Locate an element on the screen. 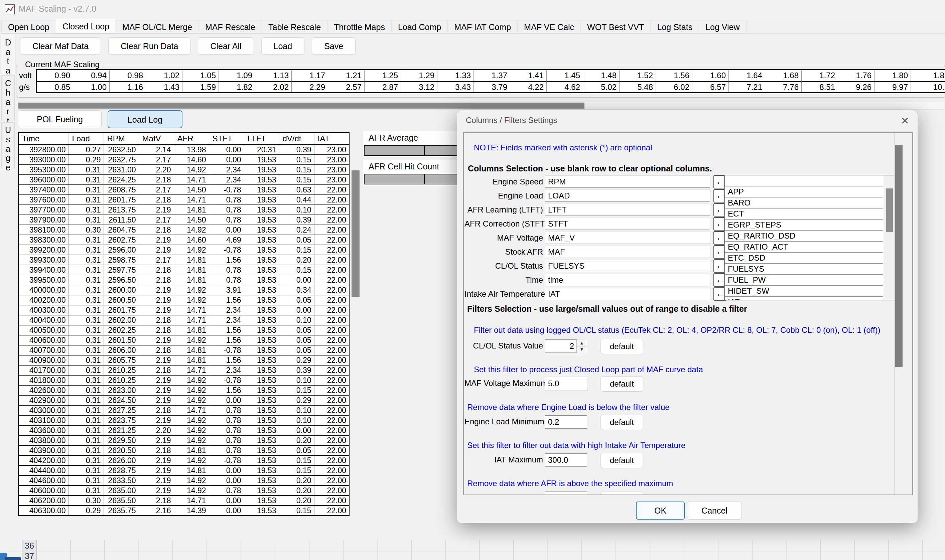 This screenshot has width=945, height=560. table-cell: 398100.00 is located at coordinates (44, 230).